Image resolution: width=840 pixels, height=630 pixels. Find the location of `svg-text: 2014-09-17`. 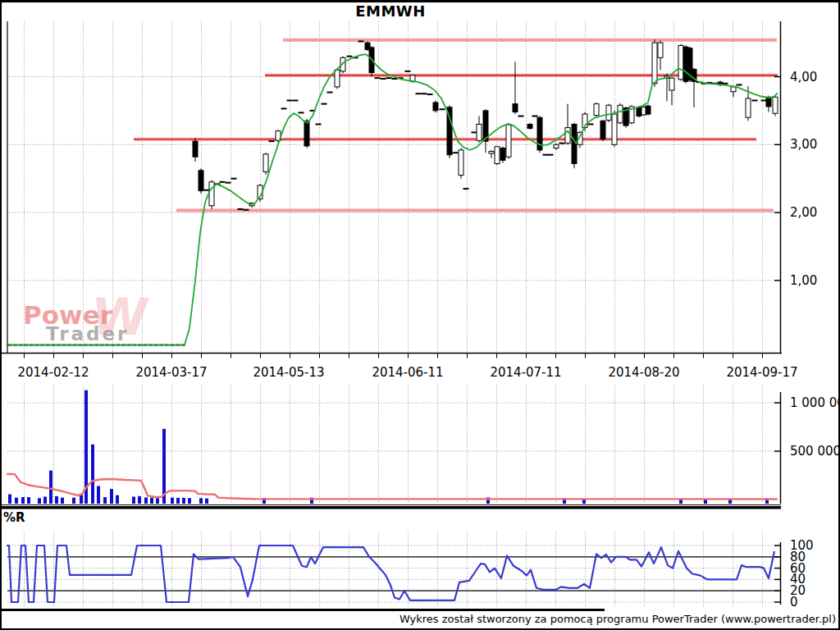

svg-text: 2014-09-17 is located at coordinates (761, 372).